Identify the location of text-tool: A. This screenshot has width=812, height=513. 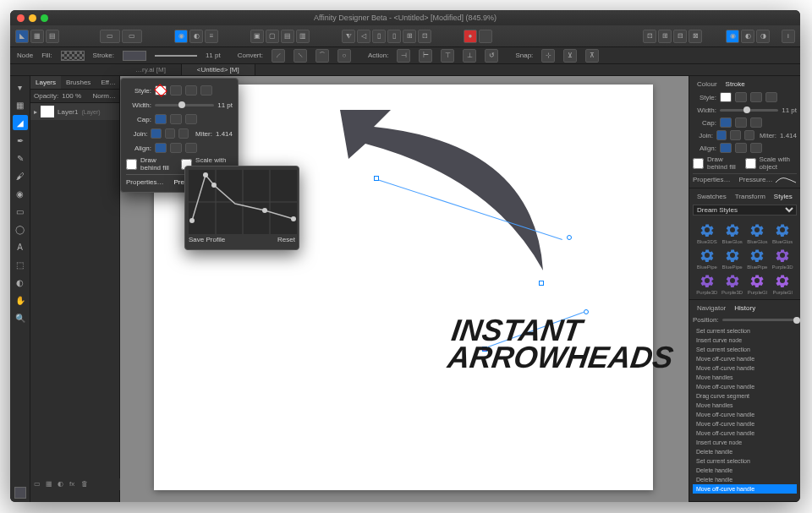
(20, 247).